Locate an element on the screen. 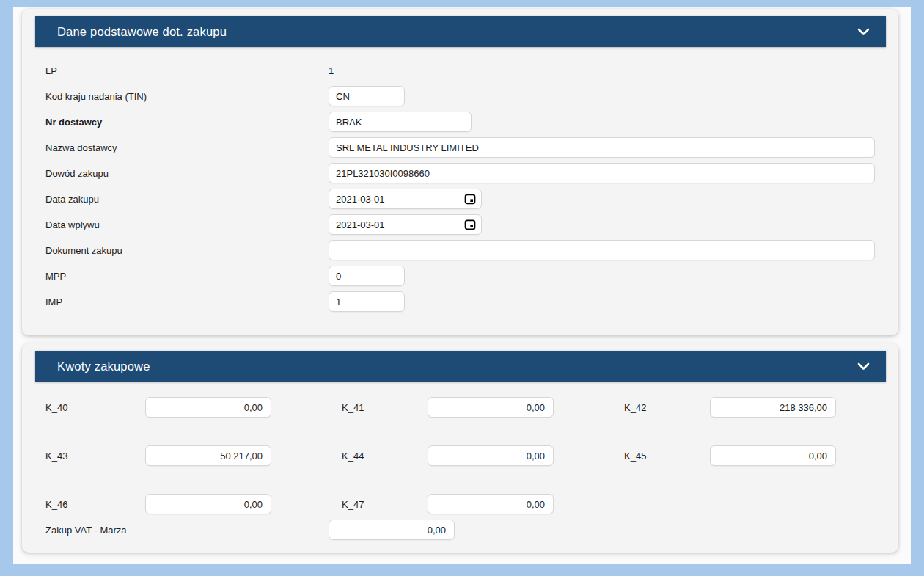 This screenshot has width=924, height=576. amount-field-k42: K_42 is located at coordinates (730, 407).